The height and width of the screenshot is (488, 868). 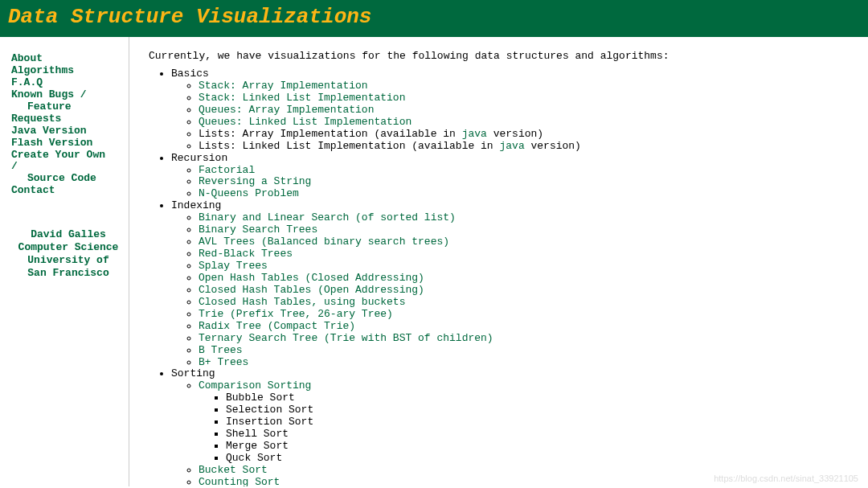 I want to click on page-title: Data Structure Visualizations, so click(x=190, y=17).